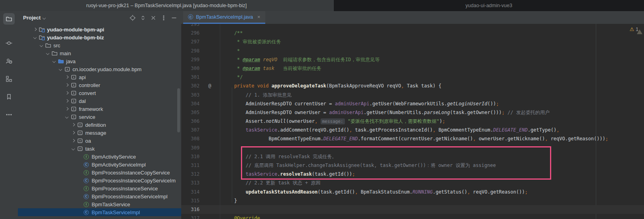 The height and width of the screenshot is (219, 644). I want to click on line-number: 304, so click(190, 104).